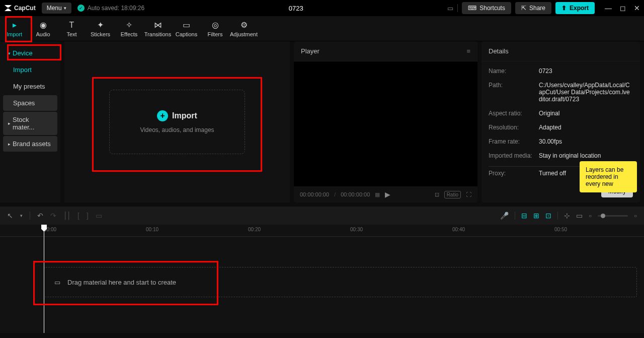 The image size is (644, 338). Describe the element at coordinates (40, 216) in the screenshot. I see `undo-button: ↶` at that location.